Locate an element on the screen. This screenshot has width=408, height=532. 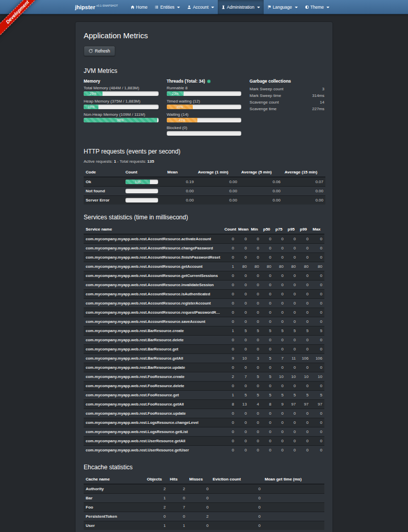
nav-account: Account is located at coordinates (201, 7).